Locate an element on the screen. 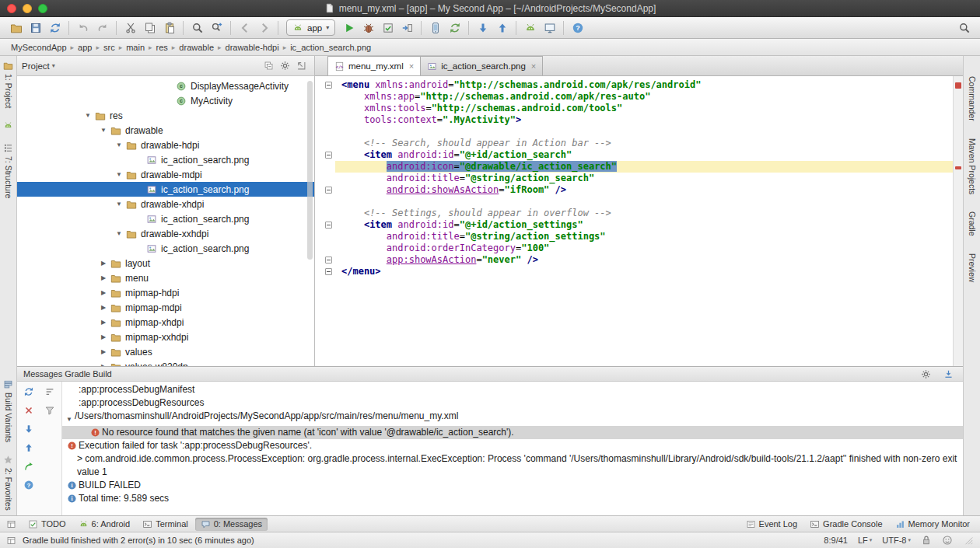 Image resolution: width=980 pixels, height=548 pixels. cut-button is located at coordinates (131, 28).